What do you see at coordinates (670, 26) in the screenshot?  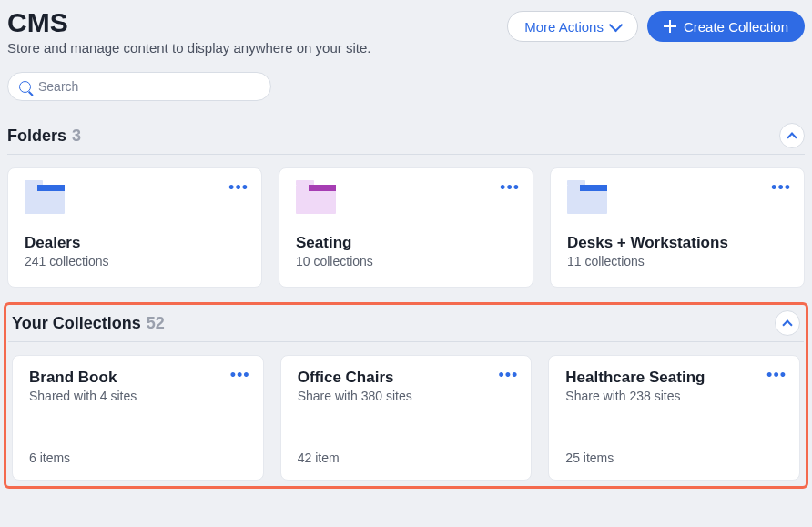 I see `plus-icon` at bounding box center [670, 26].